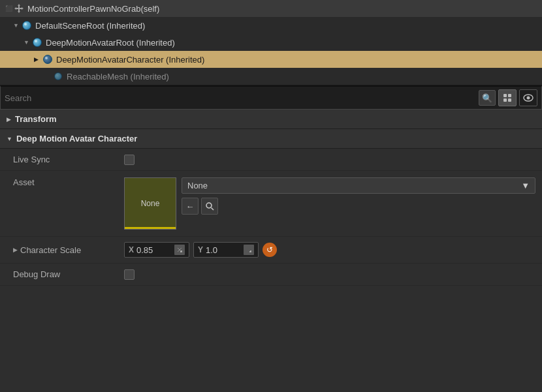  I want to click on asset-back-button: ←, so click(190, 206).